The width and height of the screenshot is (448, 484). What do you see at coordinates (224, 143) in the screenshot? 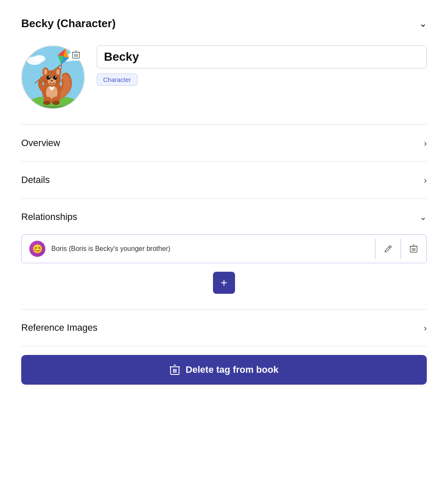
I see `overview-section: Overview ›` at bounding box center [224, 143].